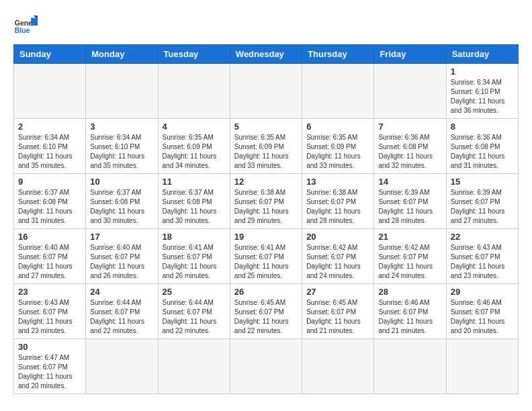 Image resolution: width=532 pixels, height=411 pixels. Describe the element at coordinates (122, 126) in the screenshot. I see `day-number: 3` at that location.